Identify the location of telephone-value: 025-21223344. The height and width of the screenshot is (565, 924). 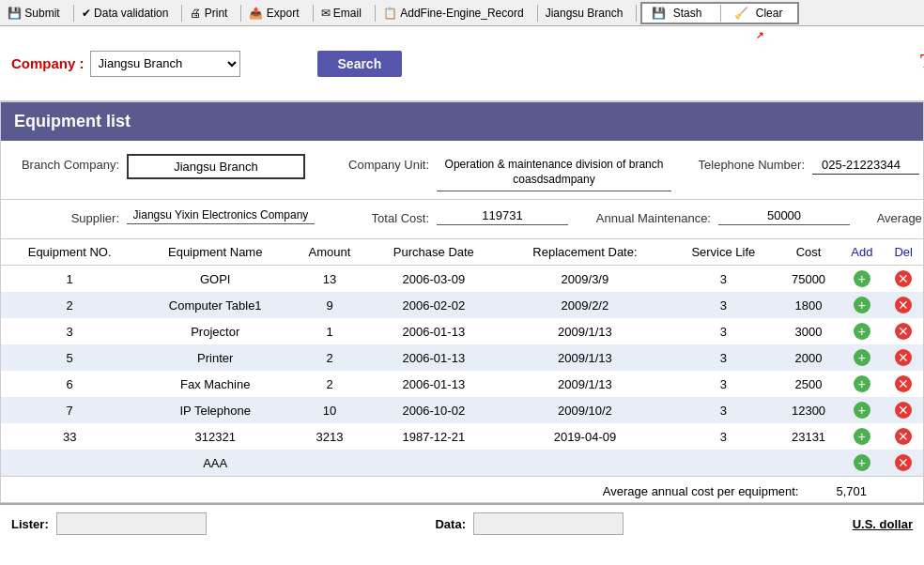
(866, 164).